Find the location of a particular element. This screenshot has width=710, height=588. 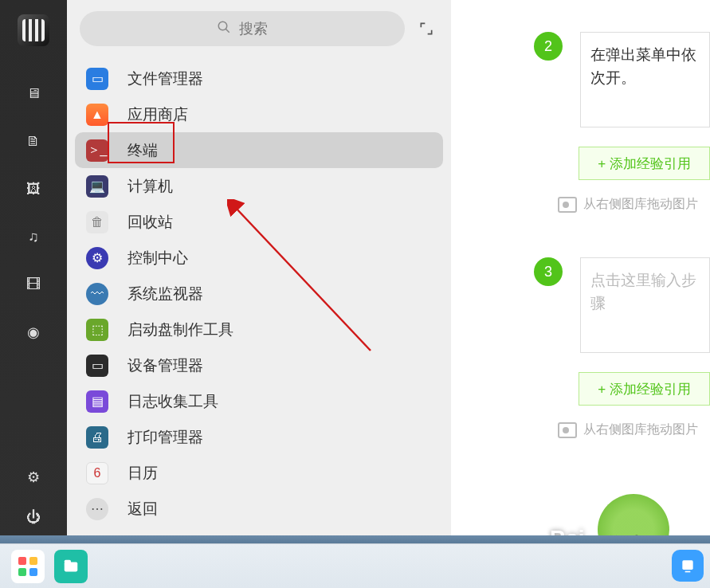

step-3: 3 点击这里输入步骤 is located at coordinates (622, 305).